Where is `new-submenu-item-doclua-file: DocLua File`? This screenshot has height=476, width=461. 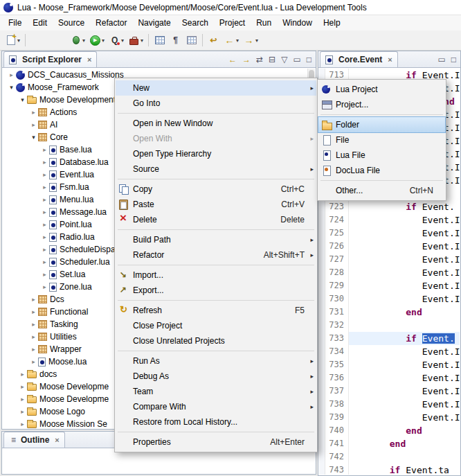
new-submenu-item-doclua-file: DocLua File is located at coordinates (382, 170).